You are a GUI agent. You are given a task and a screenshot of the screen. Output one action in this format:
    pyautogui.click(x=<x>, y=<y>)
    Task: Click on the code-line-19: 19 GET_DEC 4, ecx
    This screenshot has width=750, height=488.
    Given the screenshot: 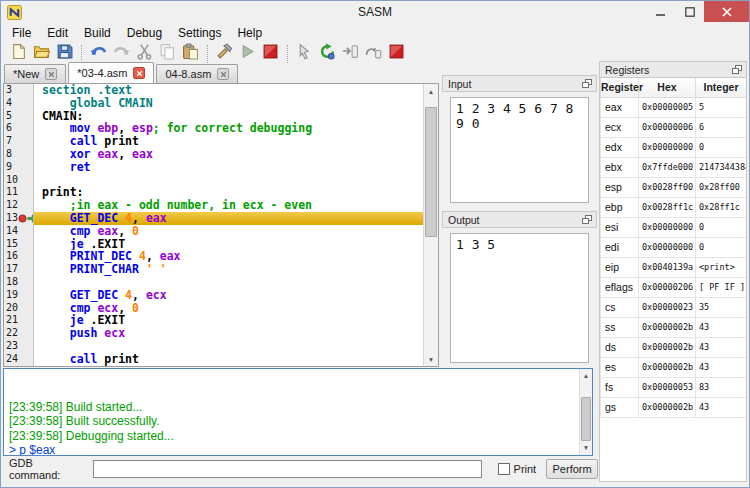 What is the action you would take?
    pyautogui.click(x=214, y=296)
    